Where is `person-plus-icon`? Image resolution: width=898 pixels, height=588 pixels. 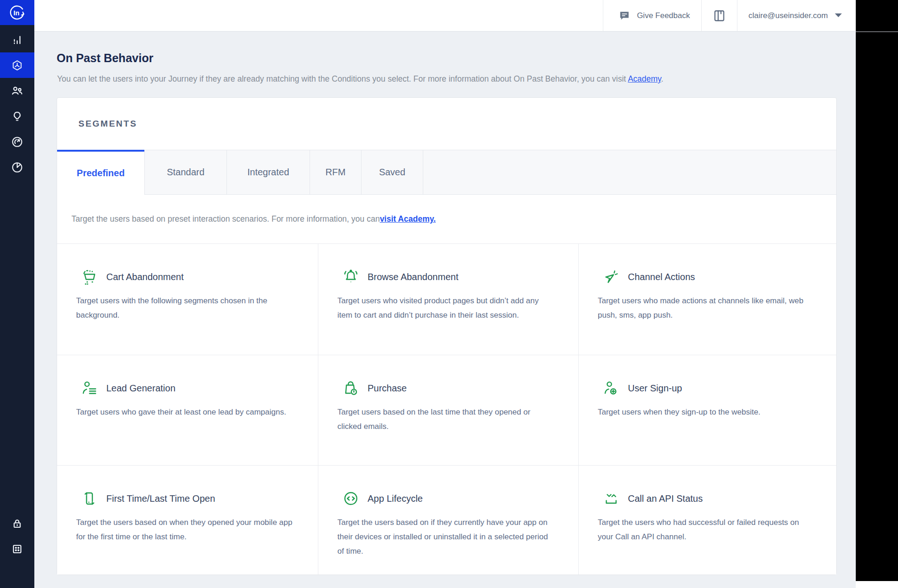 person-plus-icon is located at coordinates (611, 388).